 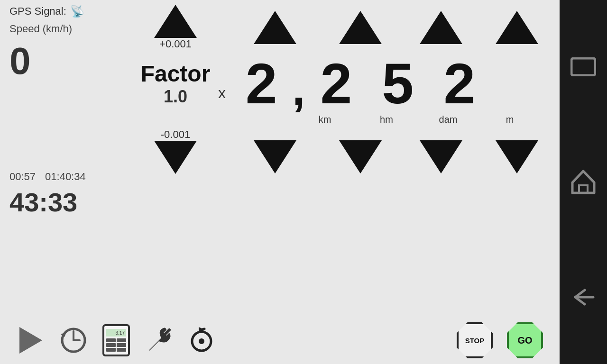 What do you see at coordinates (262, 83) in the screenshot?
I see `digit1: 2` at bounding box center [262, 83].